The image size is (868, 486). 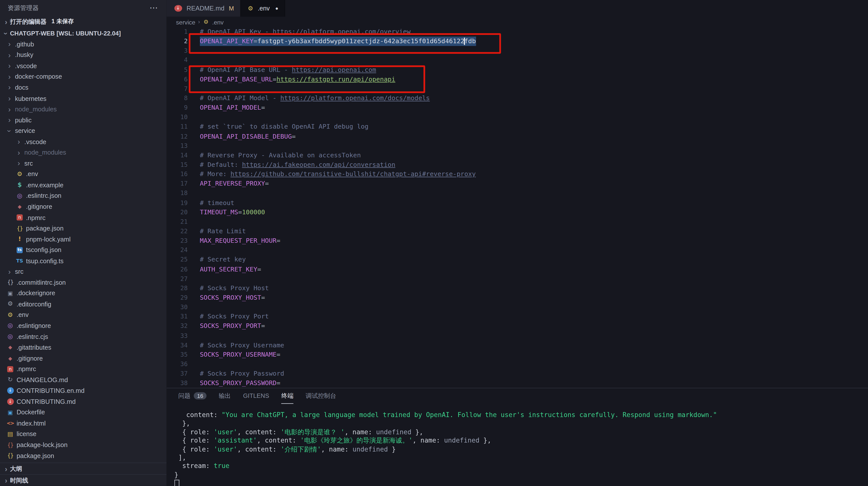 What do you see at coordinates (518, 165) in the screenshot?
I see `editor-line-15: 15# Default: https://ai.fakeopen.com/api…` at bounding box center [518, 165].